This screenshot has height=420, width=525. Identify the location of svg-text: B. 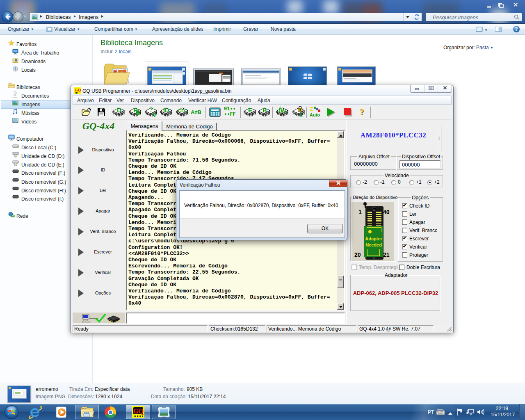
(265, 110).